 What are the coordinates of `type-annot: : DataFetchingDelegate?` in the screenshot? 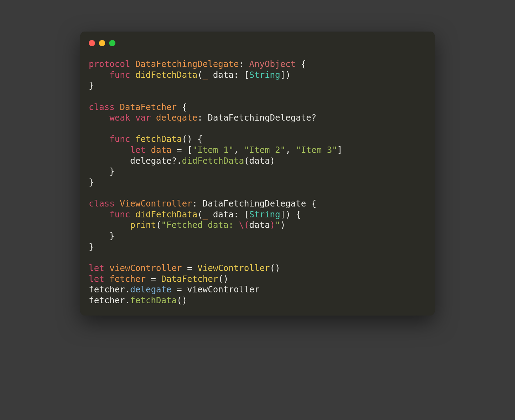 It's located at (257, 118).